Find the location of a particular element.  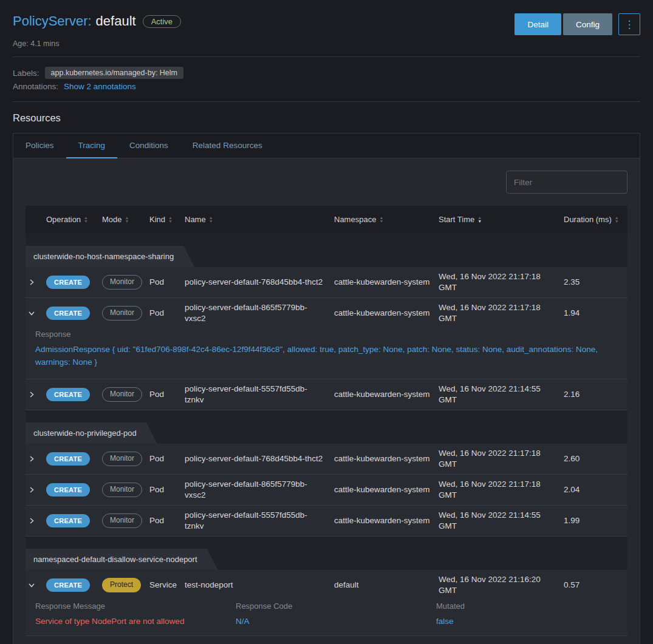

duration-cell: 1.94 is located at coordinates (595, 313).